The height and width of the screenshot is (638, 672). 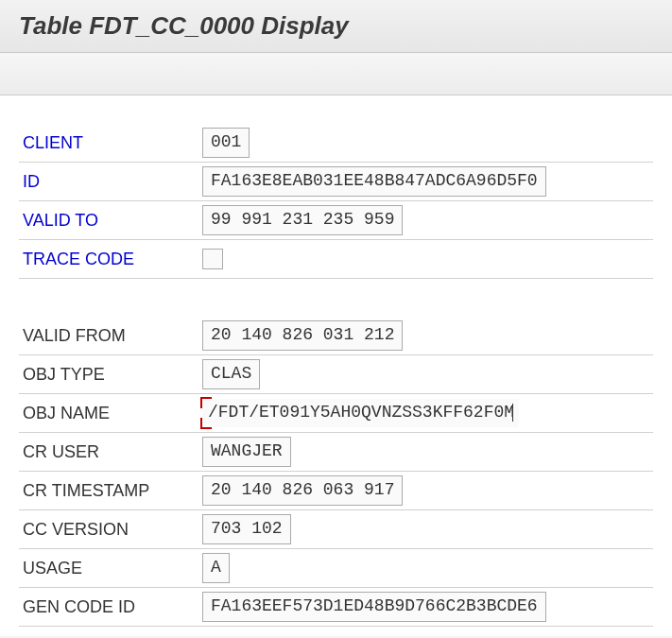 What do you see at coordinates (111, 414) in the screenshot?
I see `label-obj-name: OBJ NAME` at bounding box center [111, 414].